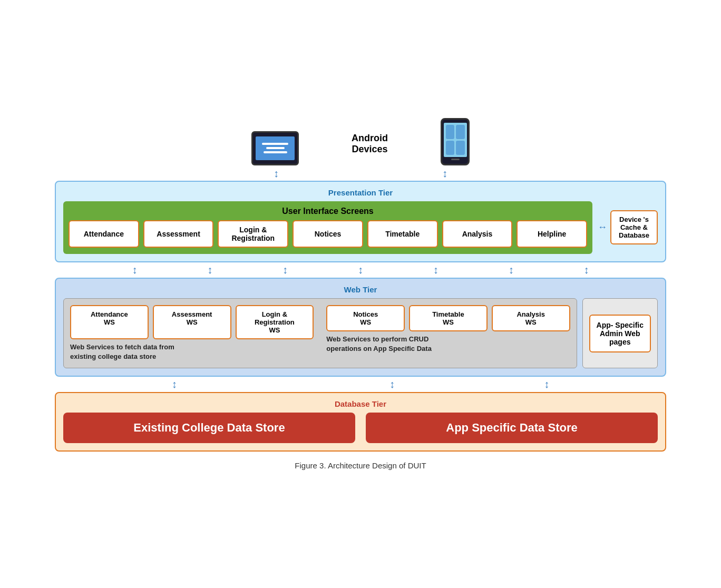 This screenshot has width=721, height=588. I want to click on database-tier: Database Tier Existing College Data Stor…, so click(360, 422).